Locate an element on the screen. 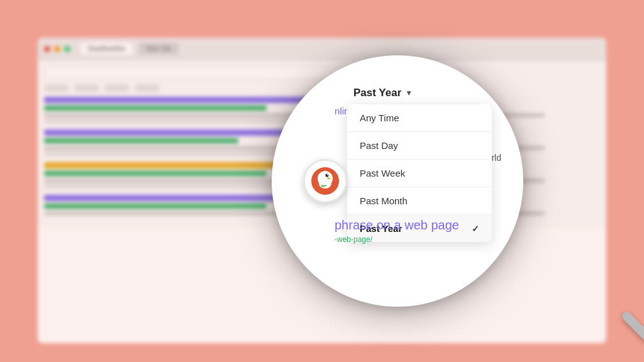 This screenshot has width=644, height=362. close-dot is located at coordinates (47, 49).